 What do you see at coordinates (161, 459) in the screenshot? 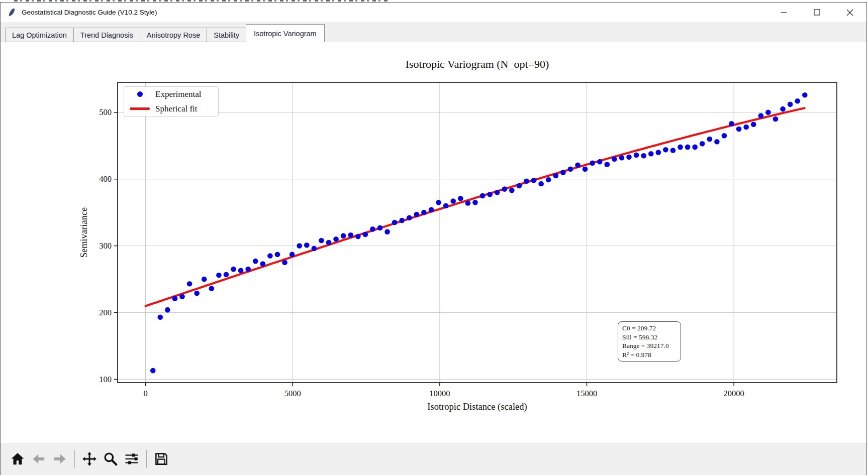
I see `save-button` at bounding box center [161, 459].